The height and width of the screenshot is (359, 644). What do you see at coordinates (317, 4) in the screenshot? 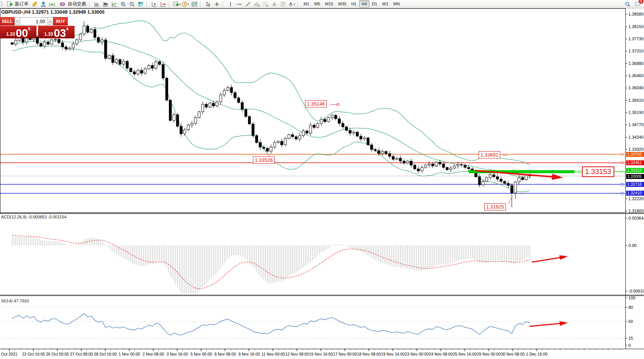
I see `tab-m5: M5` at bounding box center [317, 4].